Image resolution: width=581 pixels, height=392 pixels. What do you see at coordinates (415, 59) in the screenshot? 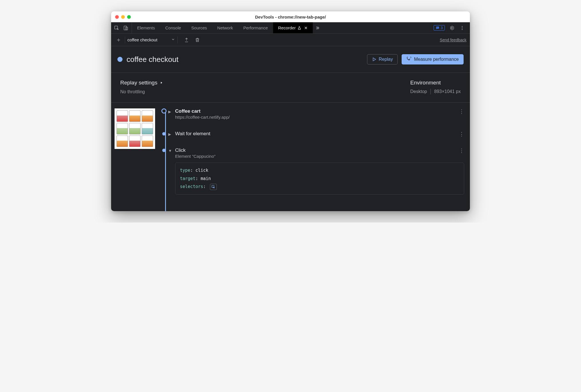
I see `header-actions: Replay Measure performance` at bounding box center [415, 59].